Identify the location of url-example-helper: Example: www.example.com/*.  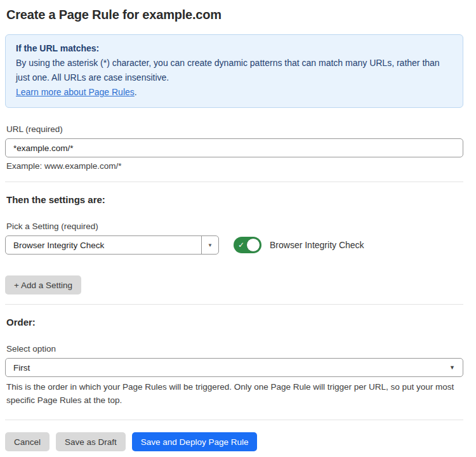
(235, 166).